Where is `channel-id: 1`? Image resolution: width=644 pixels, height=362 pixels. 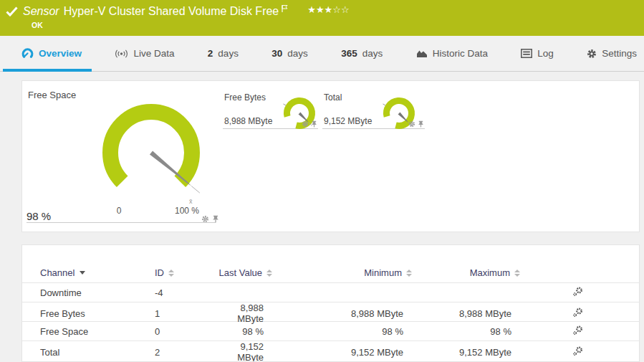
channel-id: 1 is located at coordinates (186, 314).